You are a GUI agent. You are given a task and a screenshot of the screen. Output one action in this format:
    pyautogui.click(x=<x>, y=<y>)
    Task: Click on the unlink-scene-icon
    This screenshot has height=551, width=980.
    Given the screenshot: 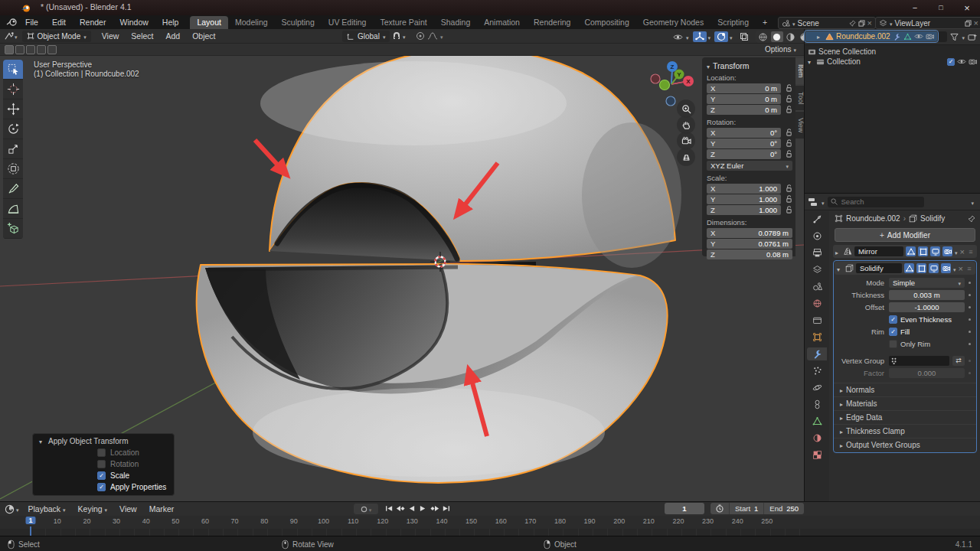 What is the action you would take?
    pyautogui.click(x=870, y=23)
    